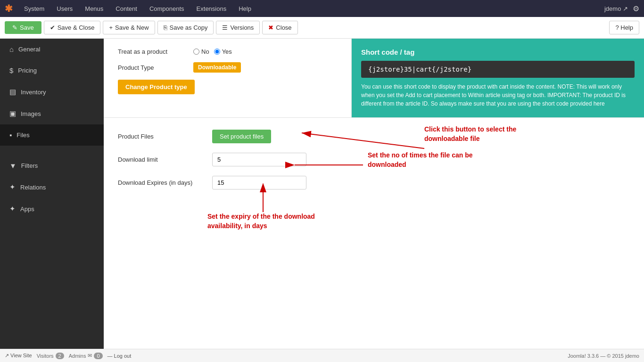 The height and width of the screenshot is (362, 644). I want to click on files-icon: ▪, so click(10, 135).